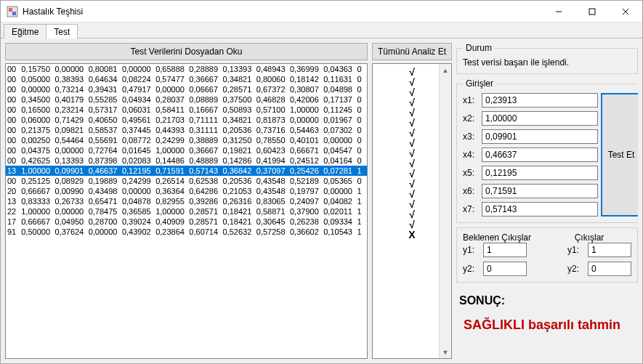 Image resolution: width=643 pixels, height=364 pixels. Describe the element at coordinates (186, 89) in the screenshot. I see `table-row: 000,000000,732140,394310,479170,000000,0…` at that location.